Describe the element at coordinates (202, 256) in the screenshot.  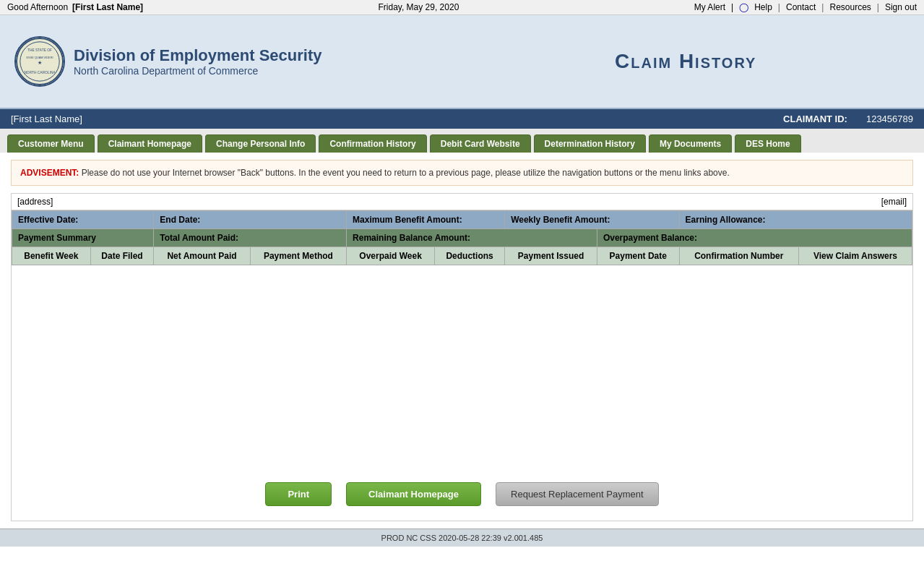
I see `col-net-amount-paid: Net Amount Paid` at that location.